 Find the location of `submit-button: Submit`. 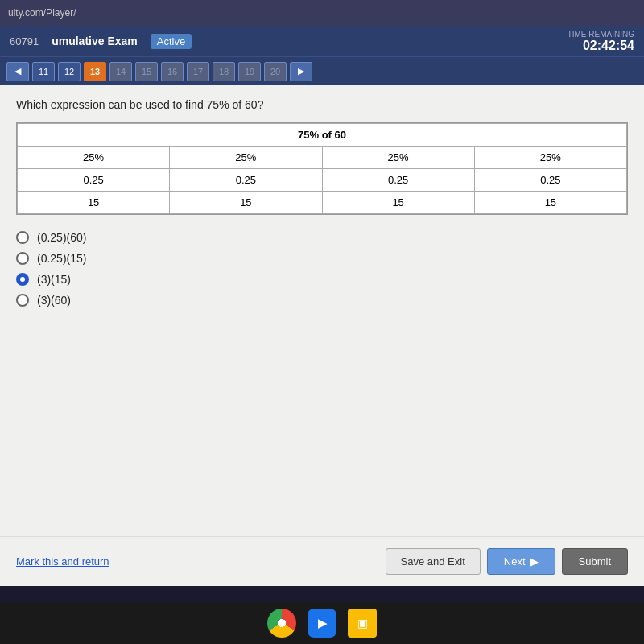

submit-button: Submit is located at coordinates (595, 562).